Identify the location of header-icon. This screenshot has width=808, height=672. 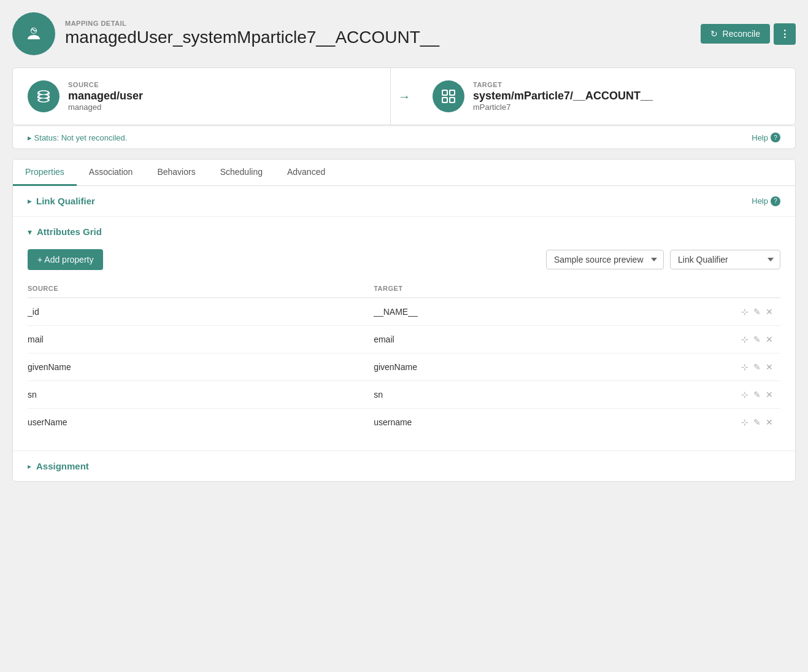
(34, 34).